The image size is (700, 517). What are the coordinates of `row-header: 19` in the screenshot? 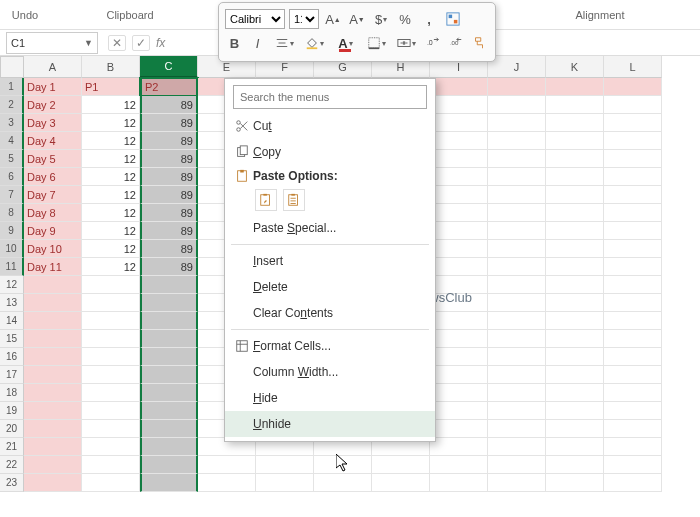 It's located at (12, 411).